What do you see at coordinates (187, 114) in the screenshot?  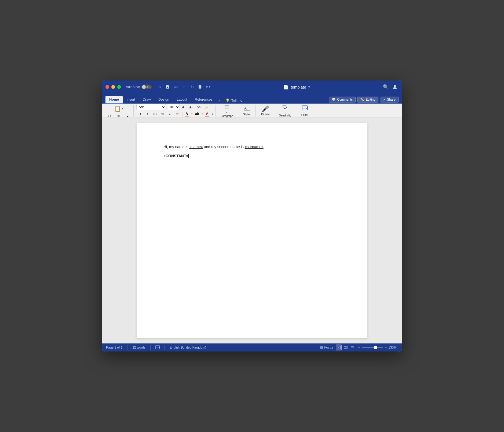 I see `font-color-button: A` at bounding box center [187, 114].